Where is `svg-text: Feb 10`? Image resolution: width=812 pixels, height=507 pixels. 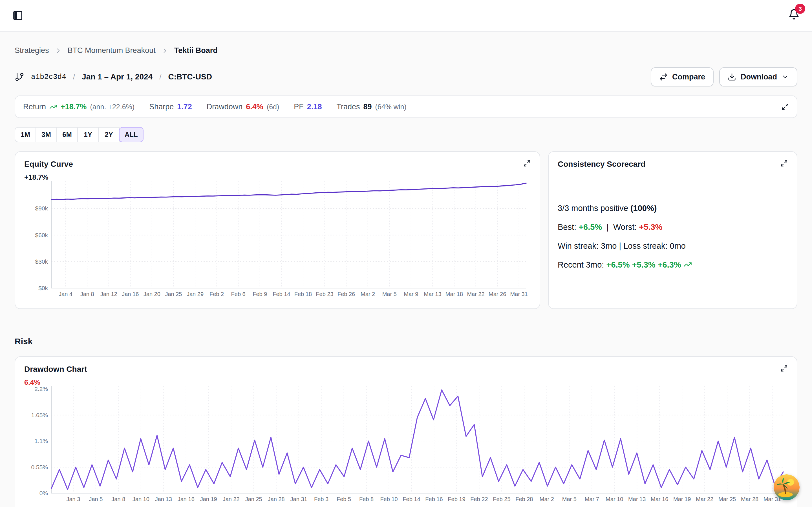 svg-text: Feb 10 is located at coordinates (389, 499).